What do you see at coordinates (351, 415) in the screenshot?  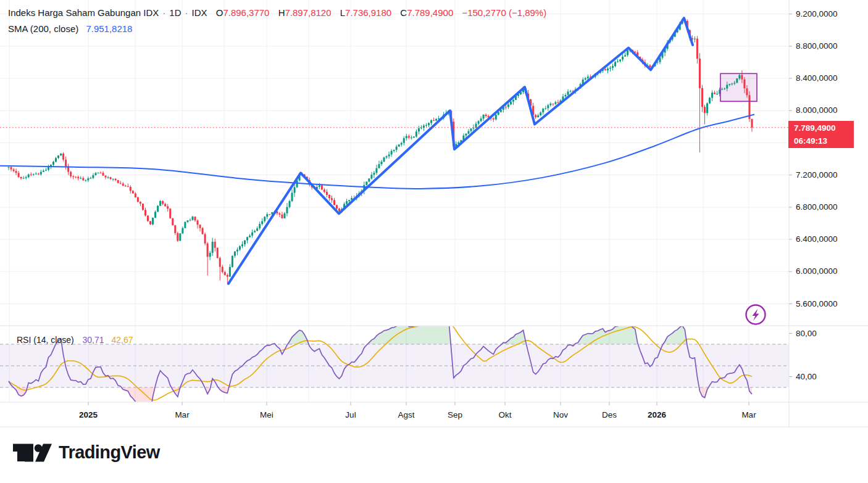 I see `time-tick-label: Jul` at bounding box center [351, 415].